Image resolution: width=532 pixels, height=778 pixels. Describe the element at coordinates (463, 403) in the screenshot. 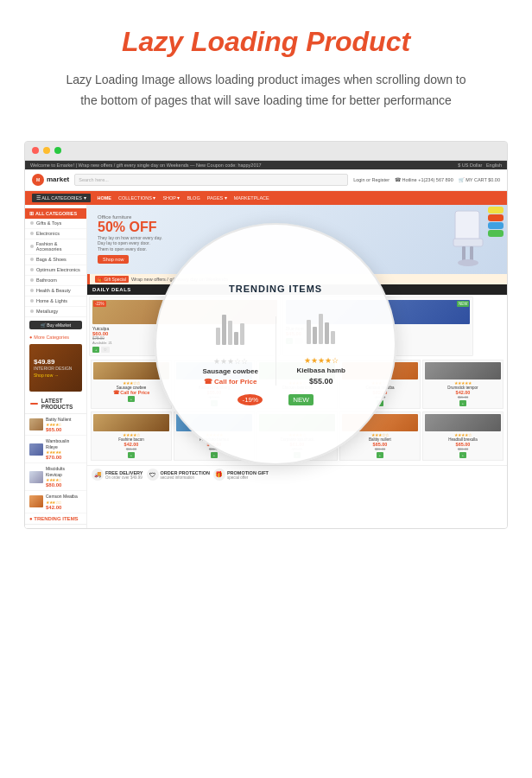

I see `atc-bp-5: +` at that location.